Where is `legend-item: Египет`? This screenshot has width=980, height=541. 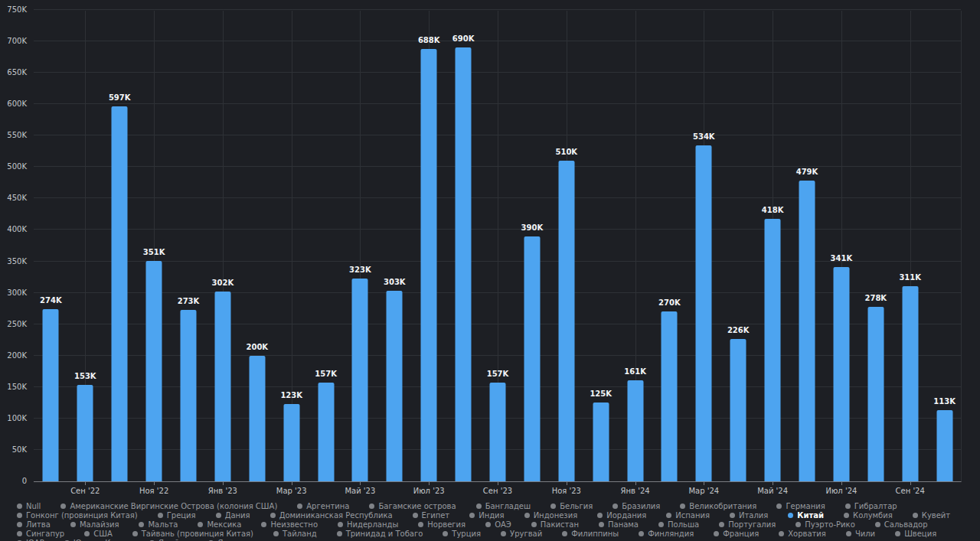
legend-item: Египет is located at coordinates (432, 516).